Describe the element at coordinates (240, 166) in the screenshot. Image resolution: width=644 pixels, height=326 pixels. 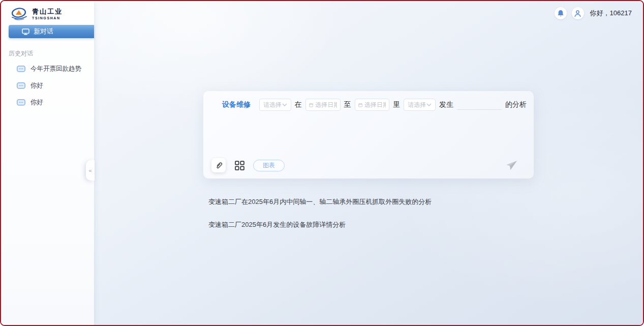
I see `grid-icon` at that location.